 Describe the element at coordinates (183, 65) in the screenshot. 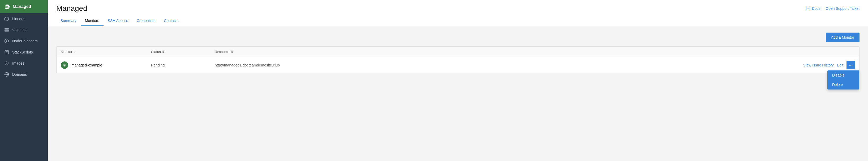

I see `cell-status: Pending` at that location.